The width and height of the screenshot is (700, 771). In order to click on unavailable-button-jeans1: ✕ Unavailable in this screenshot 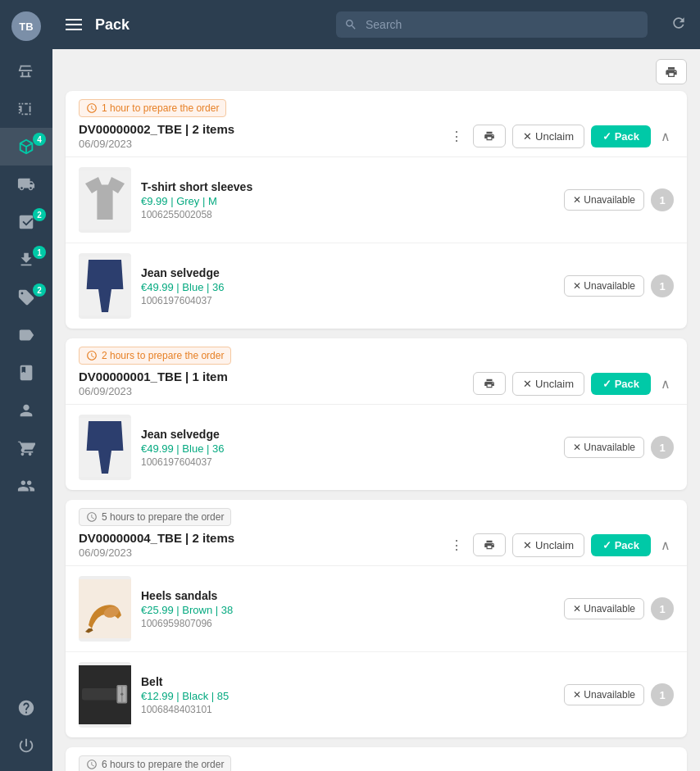, I will do `click(604, 286)`.